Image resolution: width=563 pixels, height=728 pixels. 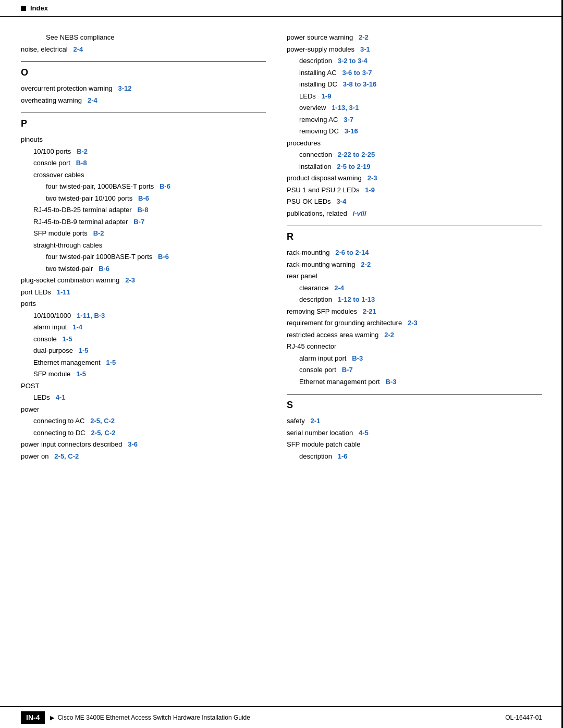 I want to click on power-supply-modules-link: 3-1, so click(x=365, y=49).